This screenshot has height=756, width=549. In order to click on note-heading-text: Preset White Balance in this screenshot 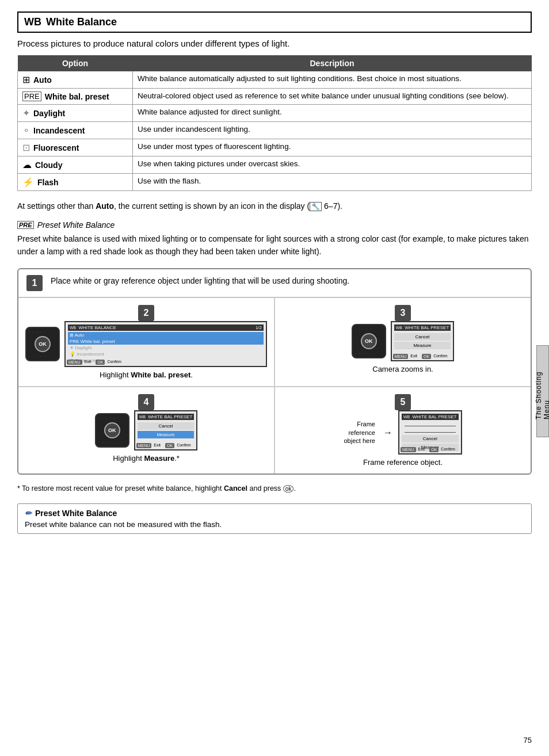, I will do `click(76, 513)`.